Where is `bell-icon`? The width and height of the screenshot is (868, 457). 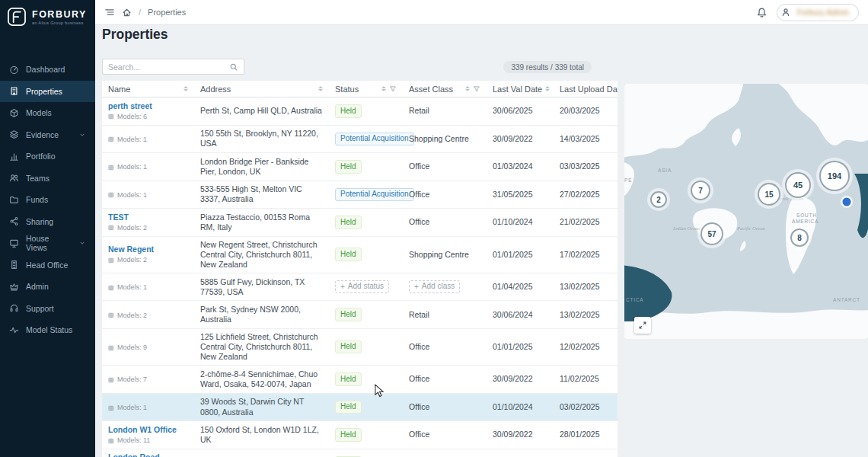 bell-icon is located at coordinates (761, 12).